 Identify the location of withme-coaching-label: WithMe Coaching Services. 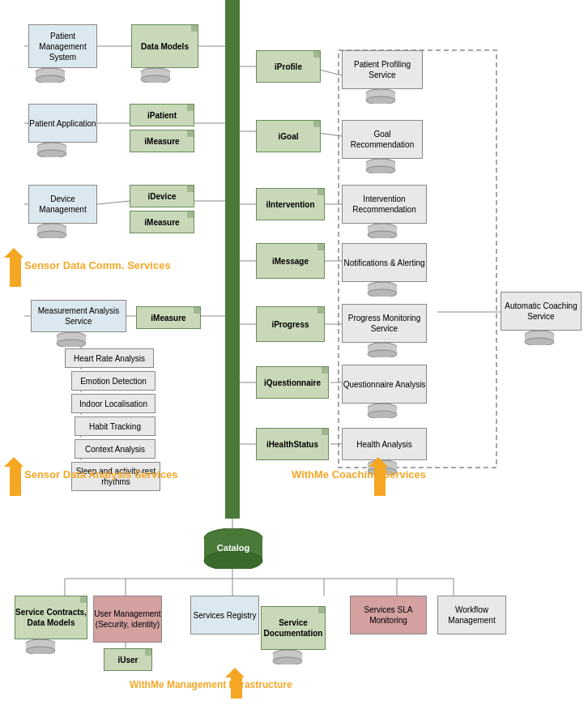
(359, 475).